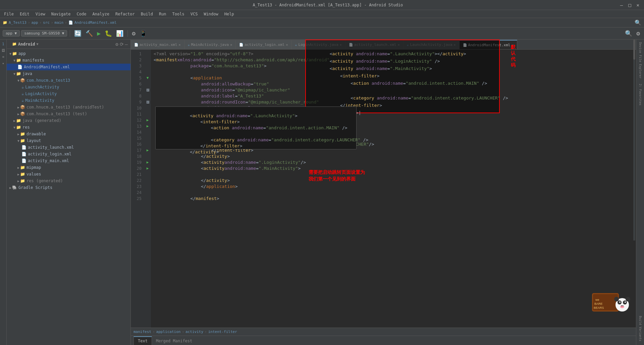 The width and height of the screenshot is (644, 345). Describe the element at coordinates (211, 14) in the screenshot. I see `menu-window: Window` at that location.